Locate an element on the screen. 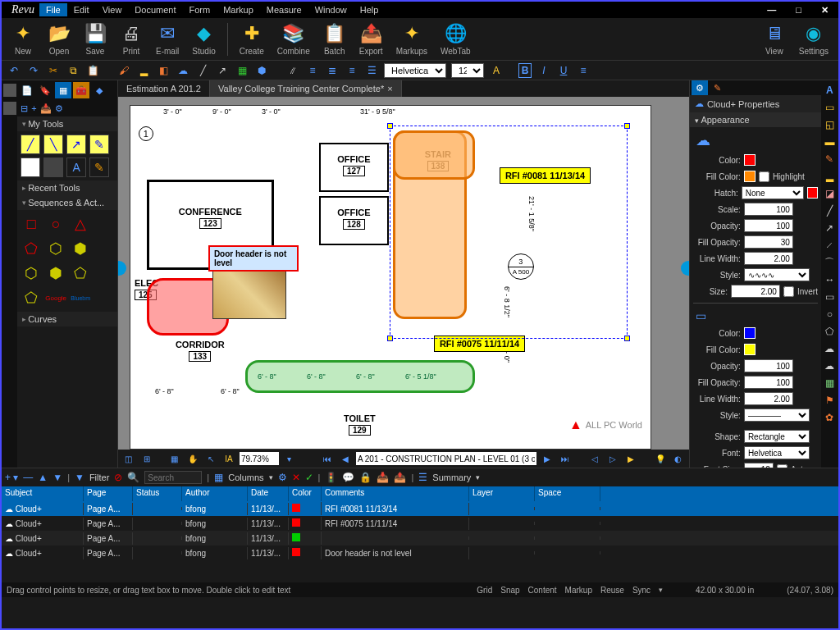 The height and width of the screenshot is (630, 840). appearance-section: Appearance is located at coordinates (756, 120).